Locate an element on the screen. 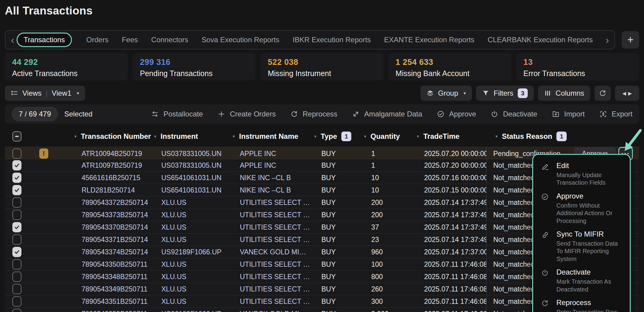 The width and height of the screenshot is (644, 312). columns-button: Columns is located at coordinates (564, 93).